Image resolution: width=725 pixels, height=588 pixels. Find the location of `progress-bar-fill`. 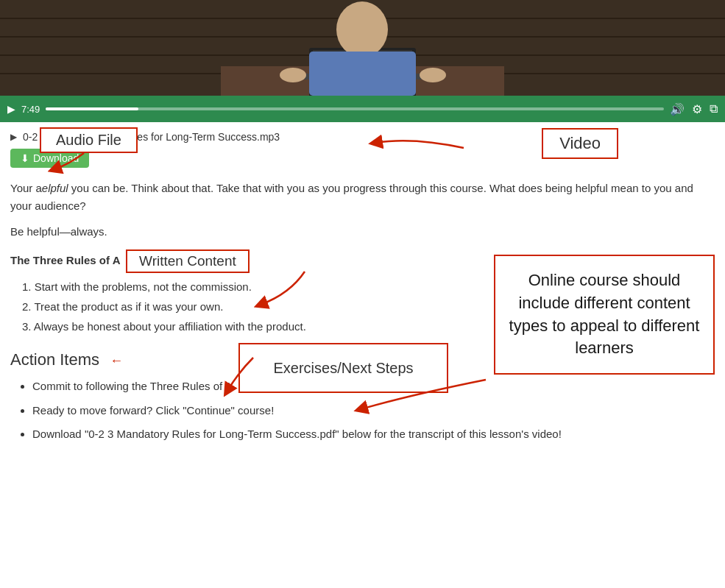

progress-bar-fill is located at coordinates (92, 109).